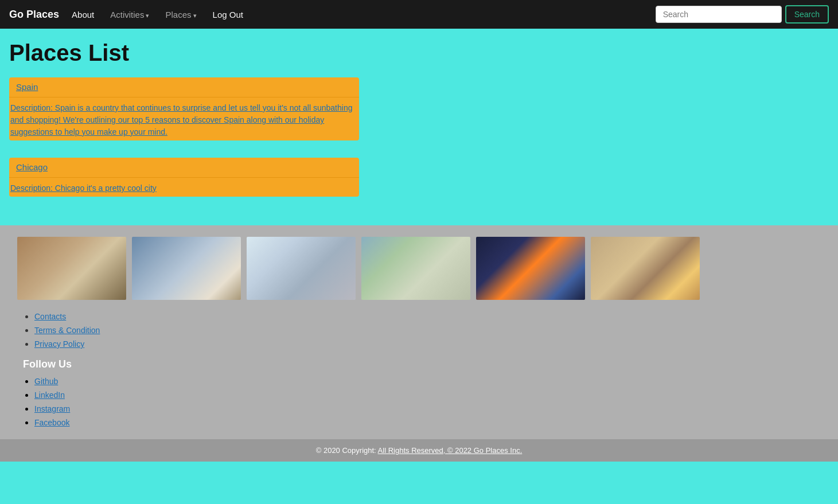  I want to click on search-wrapper: Search, so click(742, 14).